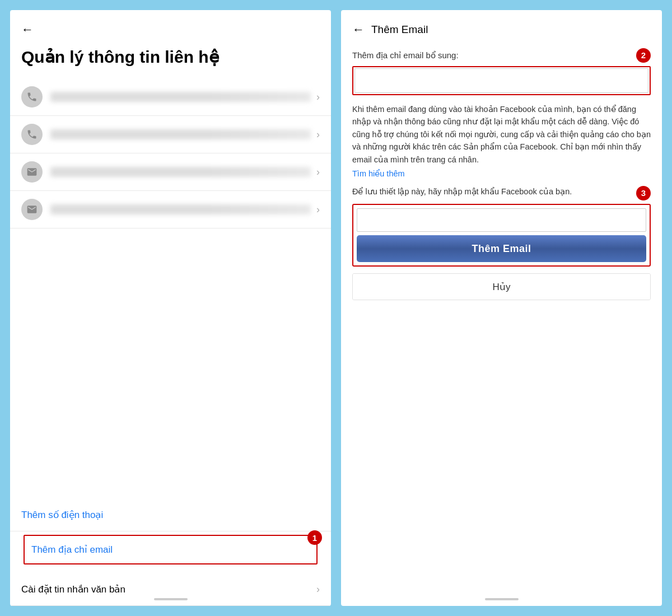 This screenshot has width=672, height=616. Describe the element at coordinates (502, 287) in the screenshot. I see `cancel-btn-wrapper: Hủy` at that location.